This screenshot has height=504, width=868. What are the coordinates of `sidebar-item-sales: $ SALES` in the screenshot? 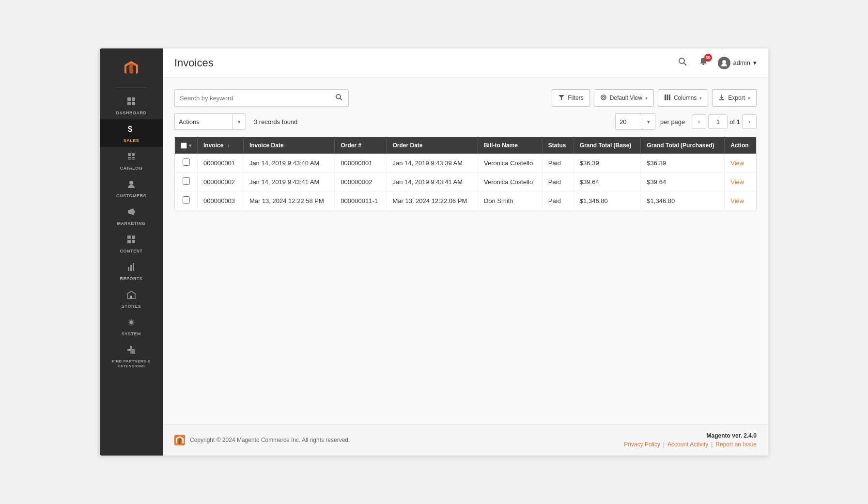 It's located at (131, 133).